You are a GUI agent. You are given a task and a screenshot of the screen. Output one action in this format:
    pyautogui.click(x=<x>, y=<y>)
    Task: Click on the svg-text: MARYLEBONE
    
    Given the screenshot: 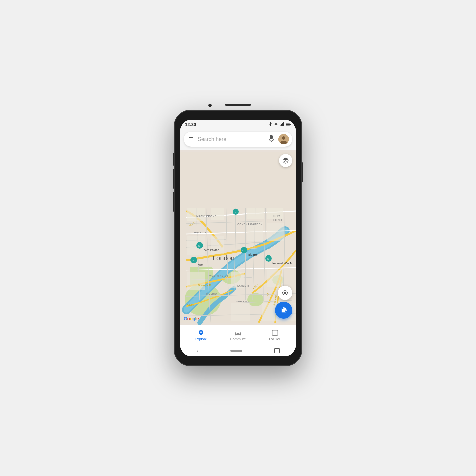 What is the action you would take?
    pyautogui.click(x=206, y=216)
    